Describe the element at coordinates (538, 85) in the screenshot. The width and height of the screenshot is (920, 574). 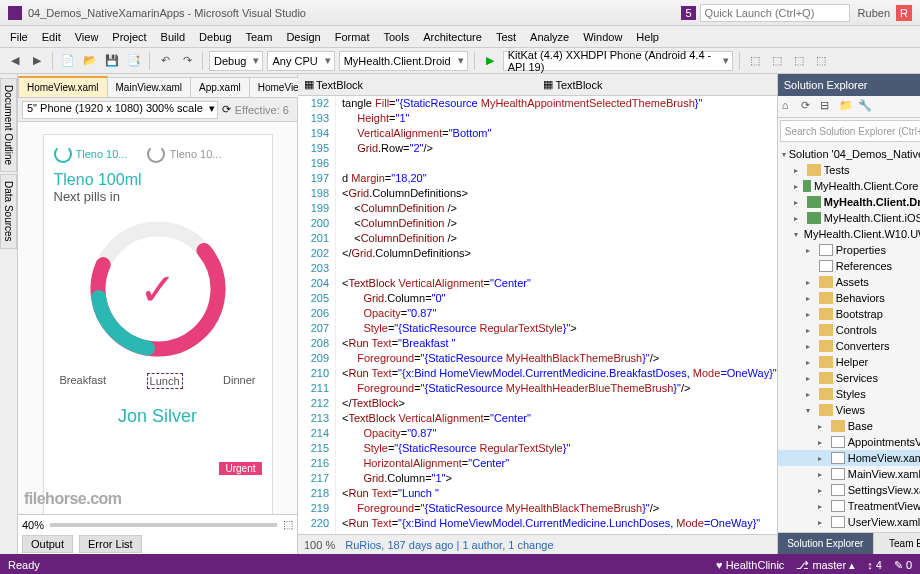
I see `editor-breadcrumbs: ▦ TextBlock ▦ TextBlock` at that location.